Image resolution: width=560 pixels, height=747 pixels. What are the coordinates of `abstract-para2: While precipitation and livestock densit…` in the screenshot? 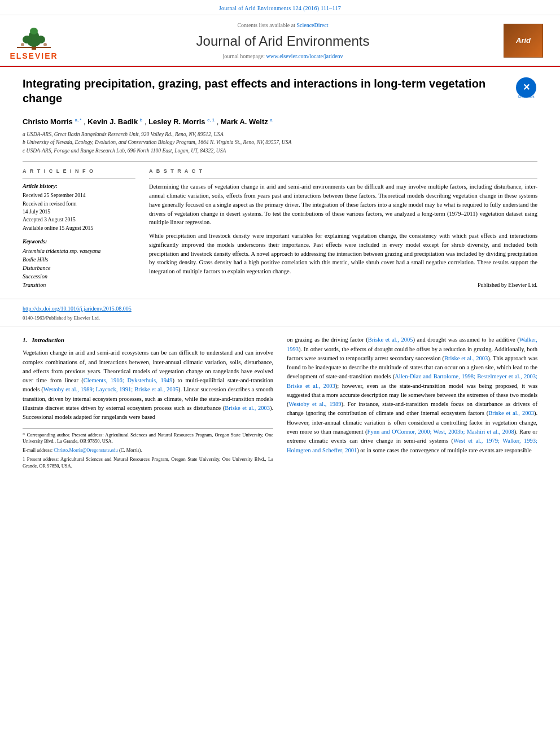 It's located at (343, 254).